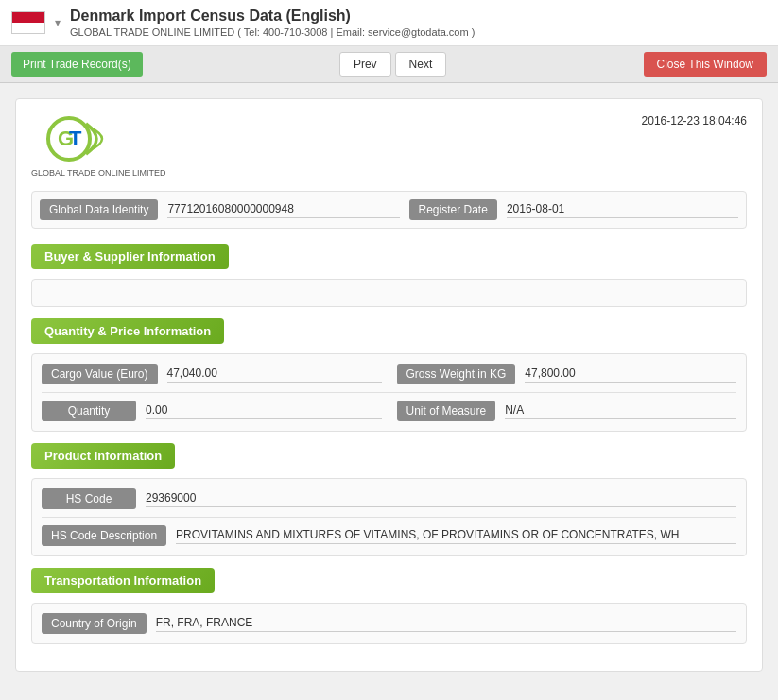 This screenshot has width=778, height=700. Describe the element at coordinates (284, 210) in the screenshot. I see `global-data-value: 77712016080000000948` at that location.